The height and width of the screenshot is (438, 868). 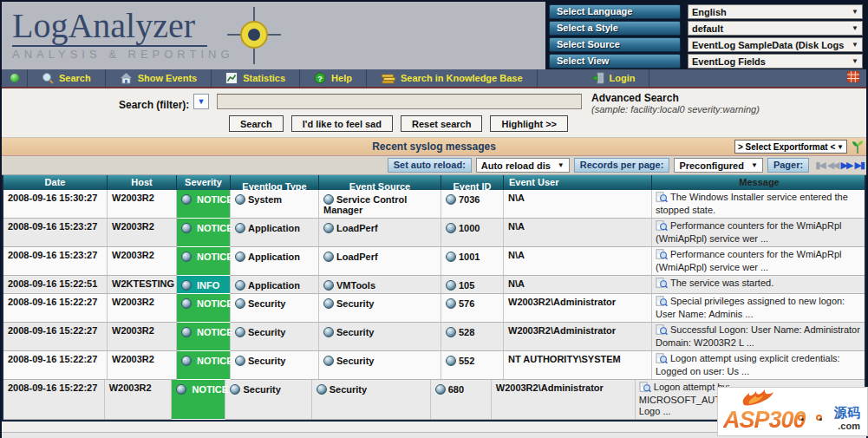 What do you see at coordinates (142, 284) in the screenshot?
I see `cell-host: W2KTESTING` at bounding box center [142, 284].